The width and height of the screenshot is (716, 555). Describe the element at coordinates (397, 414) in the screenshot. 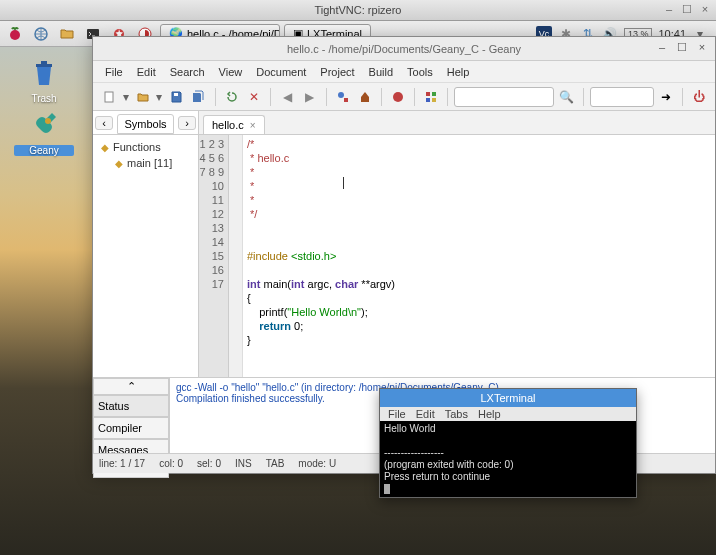

I see `lx-menu-file: File` at that location.